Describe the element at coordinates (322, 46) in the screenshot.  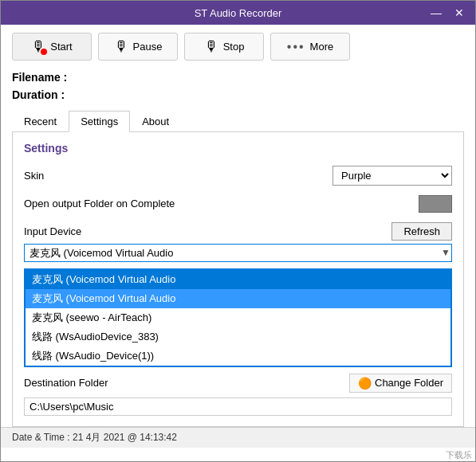
I see `more-label: More` at that location.